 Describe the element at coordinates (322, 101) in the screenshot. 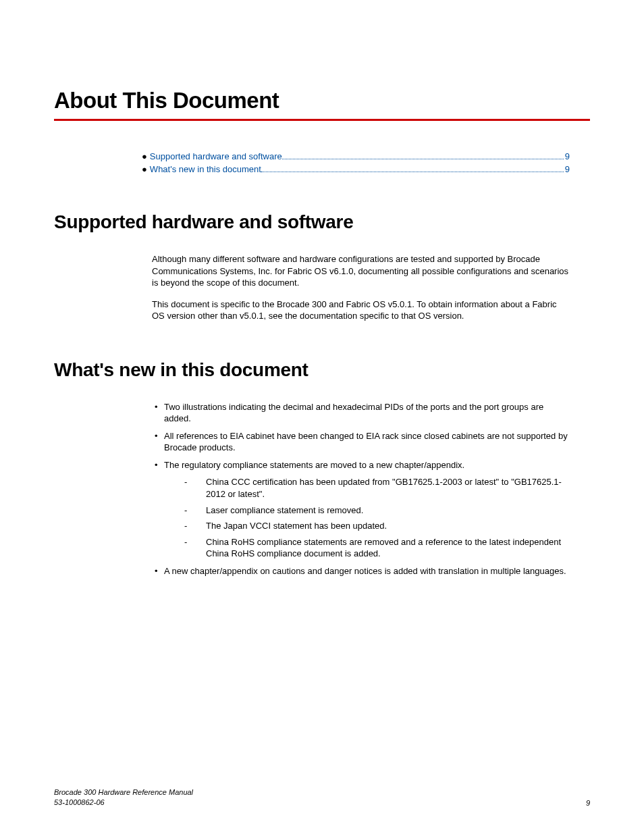

I see `document-title: About This Document` at that location.